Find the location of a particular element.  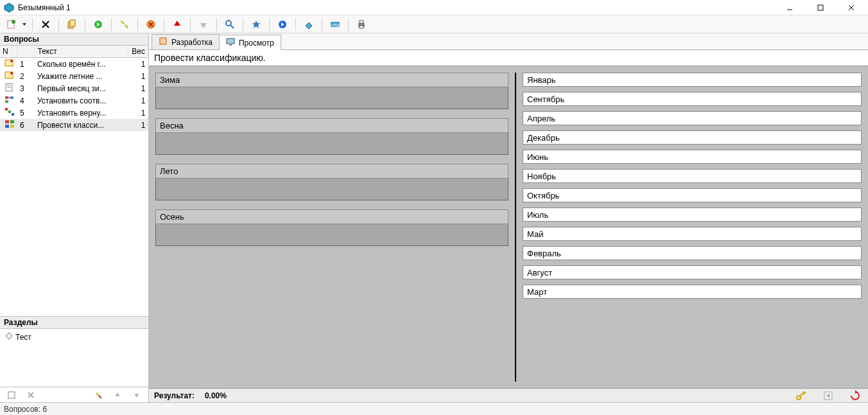

new-button is located at coordinates (12, 24).